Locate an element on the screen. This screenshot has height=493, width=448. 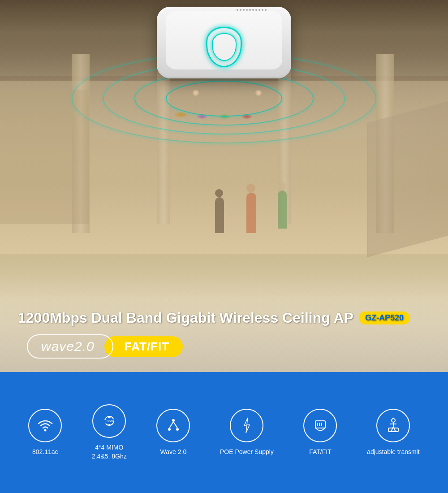
feature-wifi: 802.11ac is located at coordinates (45, 433).